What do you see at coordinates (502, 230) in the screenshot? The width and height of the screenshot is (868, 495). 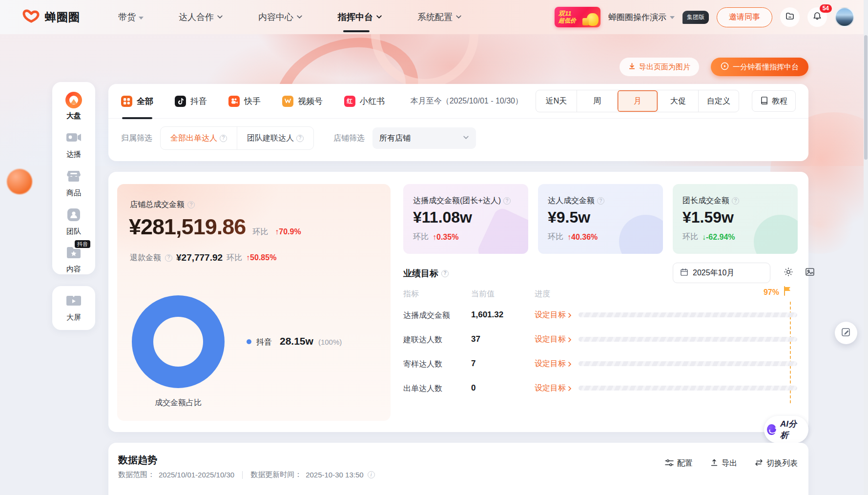 I see `card-decoration` at bounding box center [502, 230].